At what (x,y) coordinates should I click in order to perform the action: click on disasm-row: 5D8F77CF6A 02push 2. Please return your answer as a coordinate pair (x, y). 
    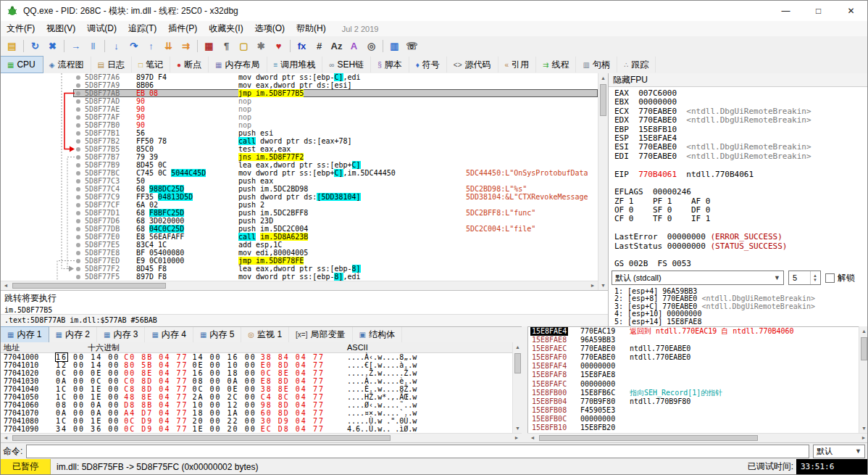
    Looking at the image, I should click on (299, 205).